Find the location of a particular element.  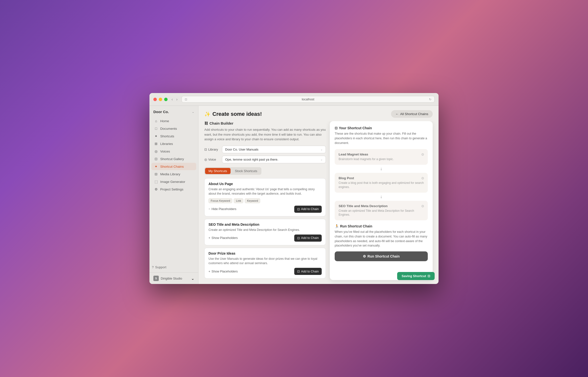

all-chains-button: ← All Shortcut Chains is located at coordinates (412, 114).